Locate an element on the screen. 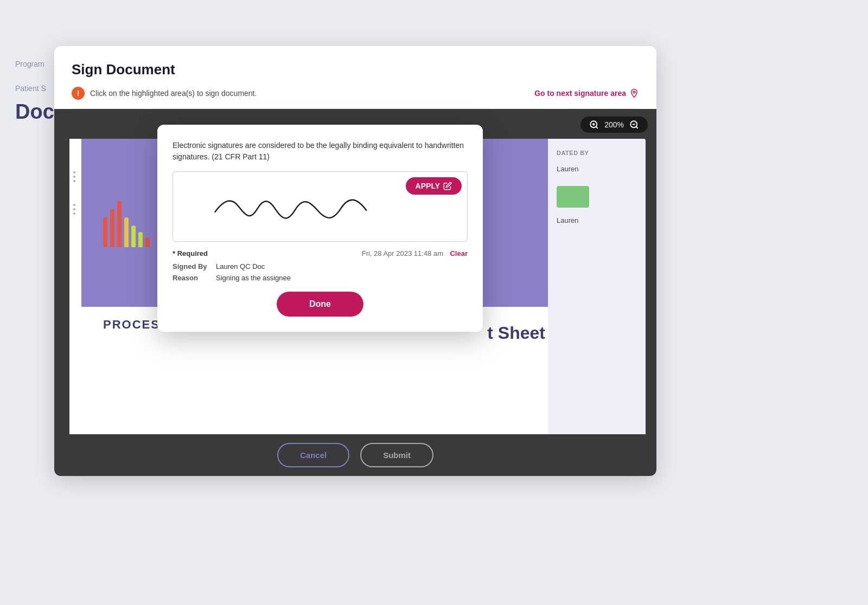 This screenshot has height=605, width=868. timestamp: Fri, 28 Apr 2023 11:48 am is located at coordinates (403, 254).